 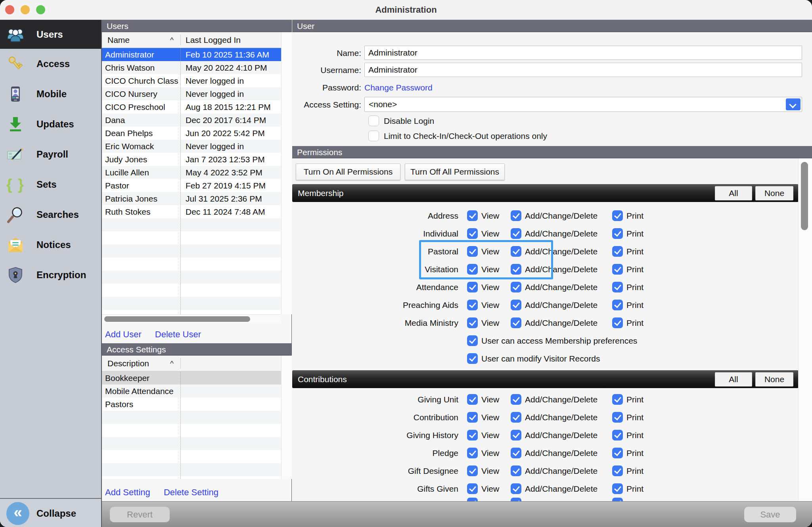 I want to click on horizontal-scrollbar-thumb, so click(x=177, y=319).